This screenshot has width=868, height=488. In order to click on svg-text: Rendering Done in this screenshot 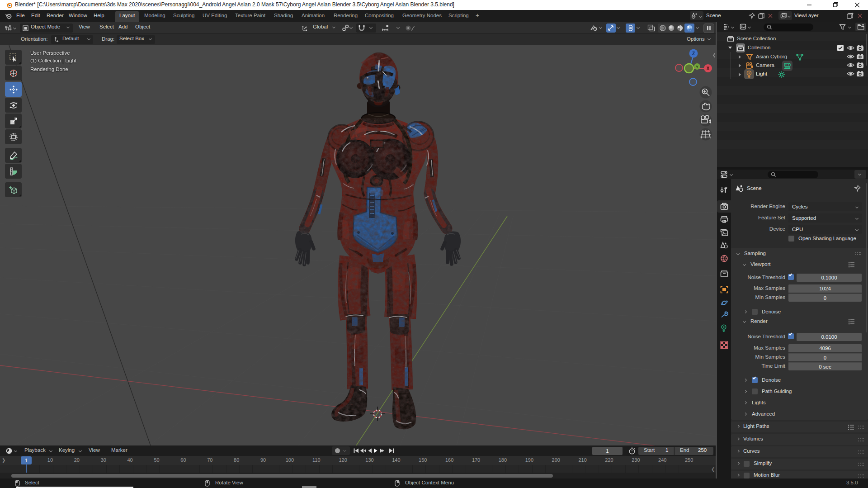, I will do `click(49, 69)`.